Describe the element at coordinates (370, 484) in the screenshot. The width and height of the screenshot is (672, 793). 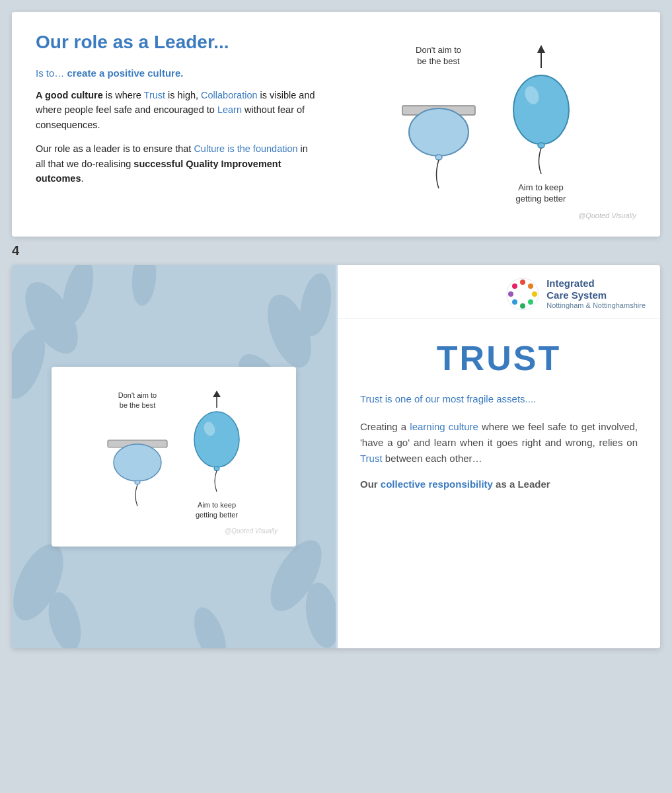
I see `trust-p3-prefix: Our` at that location.